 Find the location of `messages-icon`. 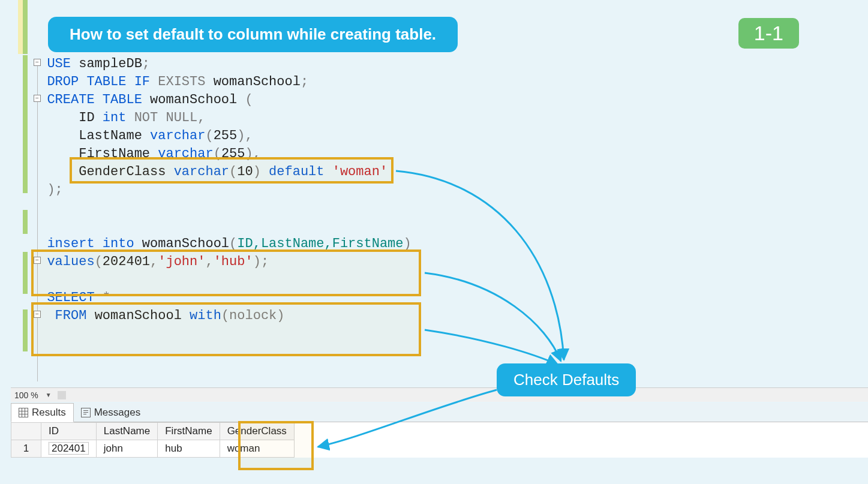

messages-icon is located at coordinates (86, 413).